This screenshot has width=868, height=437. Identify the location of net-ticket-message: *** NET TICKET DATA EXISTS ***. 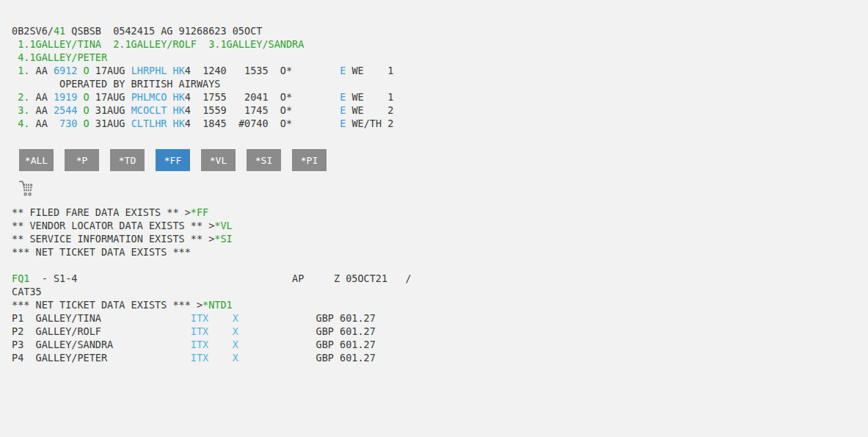
(440, 252).